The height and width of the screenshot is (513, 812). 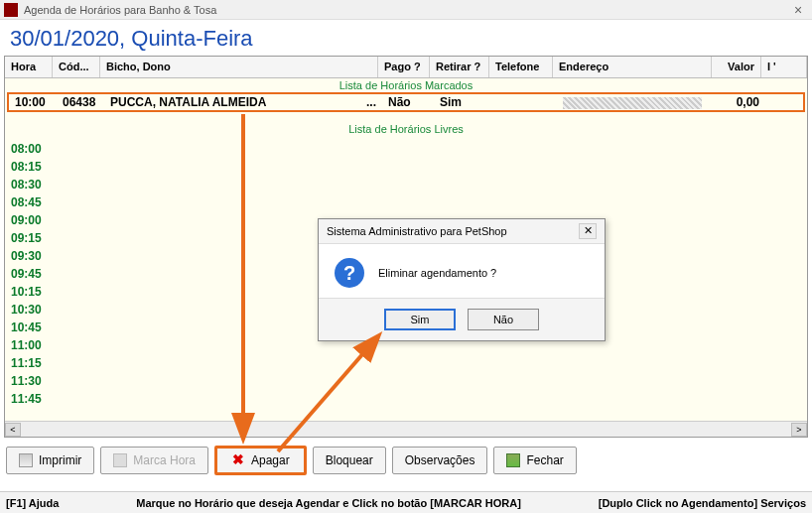 I want to click on cell-cod: 06438, so click(x=80, y=102).